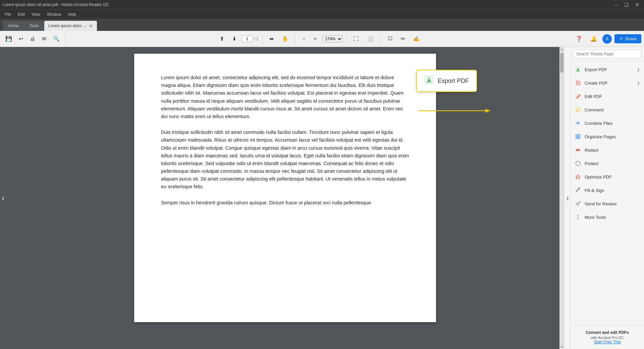 The width and height of the screenshot is (644, 349). What do you see at coordinates (621, 39) in the screenshot?
I see `share-icon: ↗` at bounding box center [621, 39].